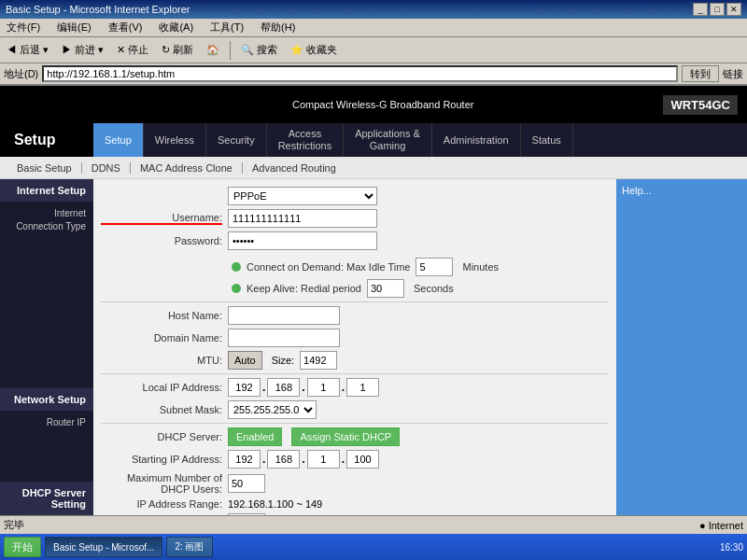 This screenshot has width=747, height=560. I want to click on search-button: 🔍 搜索, so click(260, 50).